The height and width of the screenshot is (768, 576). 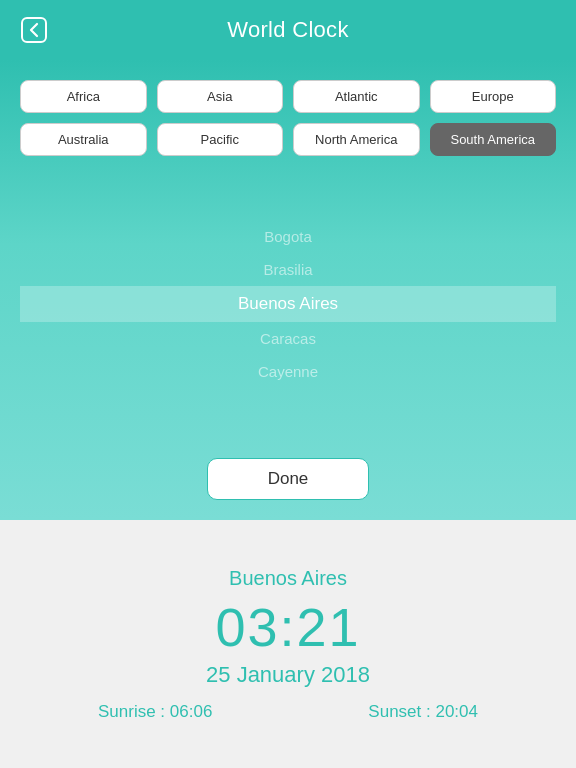 What do you see at coordinates (288, 479) in the screenshot?
I see `done-button: Done` at bounding box center [288, 479].